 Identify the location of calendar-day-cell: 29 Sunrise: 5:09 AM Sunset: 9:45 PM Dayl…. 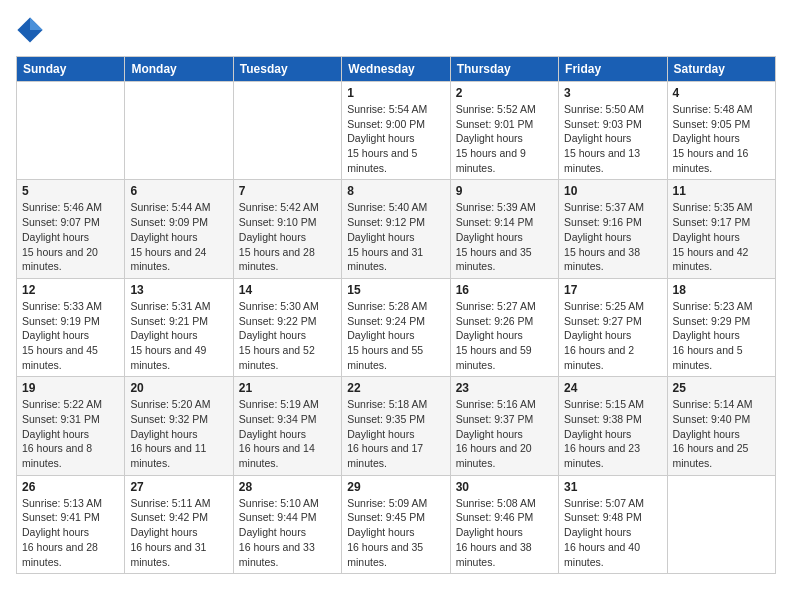
(396, 524).